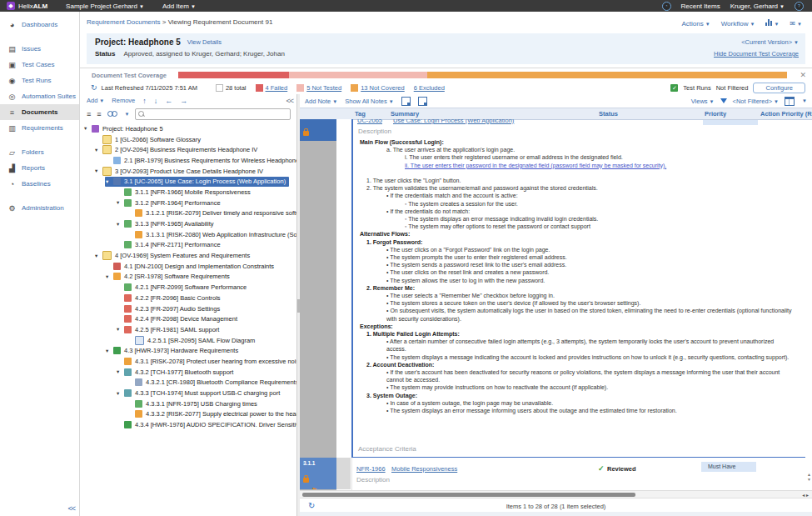  What do you see at coordinates (188, 235) in the screenshot?
I see `tree-item-risk-2080: 3.1.3.1 [RISK-2080] Web Application Infr…` at bounding box center [188, 235].